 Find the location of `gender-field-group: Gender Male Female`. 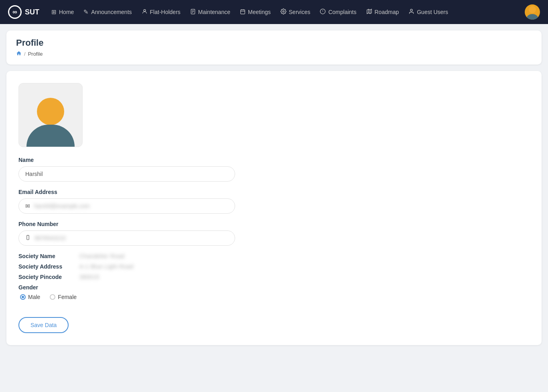

gender-field-group: Gender Male Female is located at coordinates (274, 292).